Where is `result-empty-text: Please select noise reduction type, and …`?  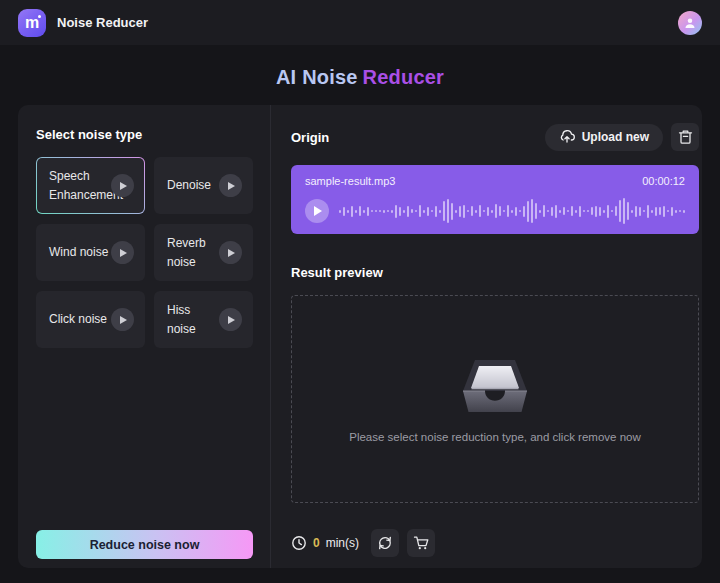
result-empty-text: Please select noise reduction type, and … is located at coordinates (495, 437).